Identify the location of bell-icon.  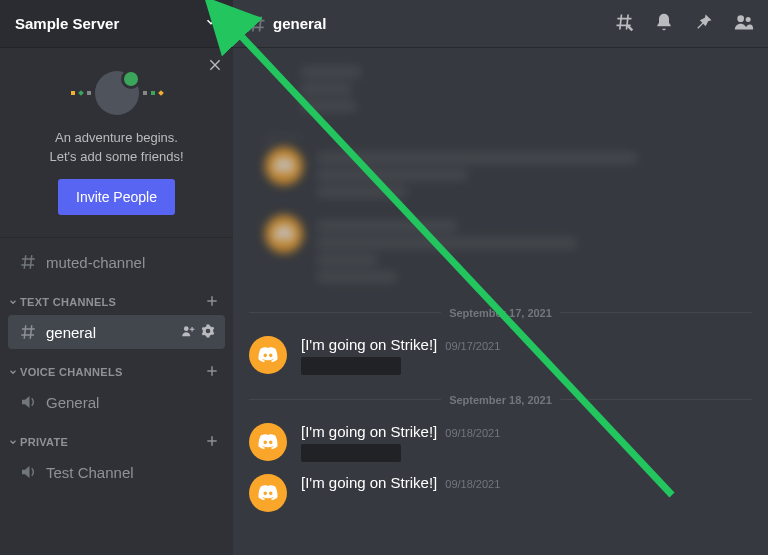
(664, 24).